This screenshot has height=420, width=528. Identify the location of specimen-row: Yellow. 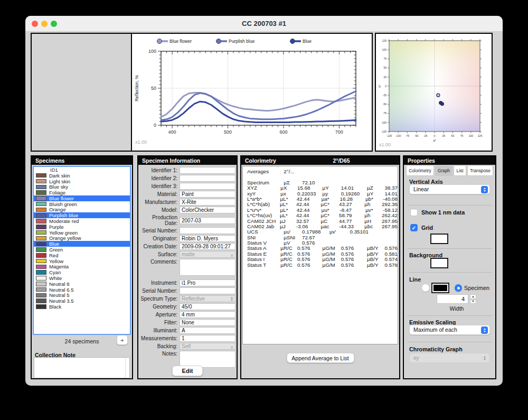
(82, 261).